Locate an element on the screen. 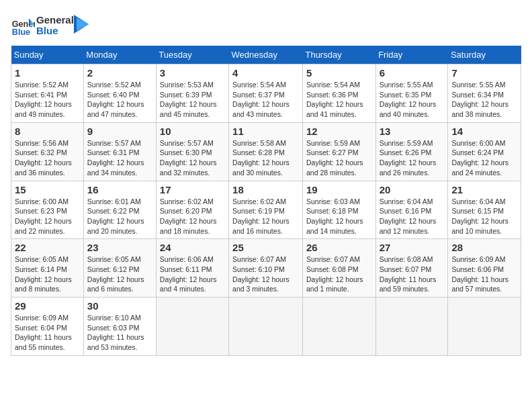  col-header-sunday: Sunday is located at coordinates (48, 55).